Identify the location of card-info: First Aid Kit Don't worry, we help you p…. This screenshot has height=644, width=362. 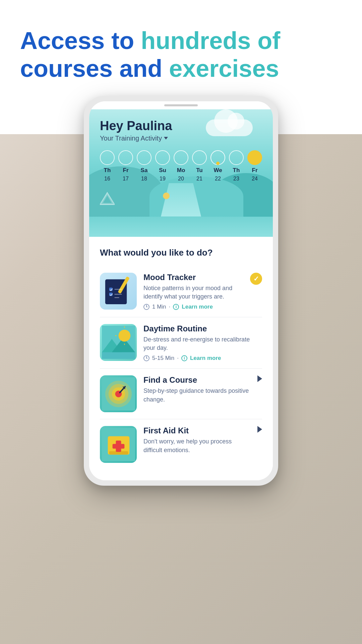
(197, 441).